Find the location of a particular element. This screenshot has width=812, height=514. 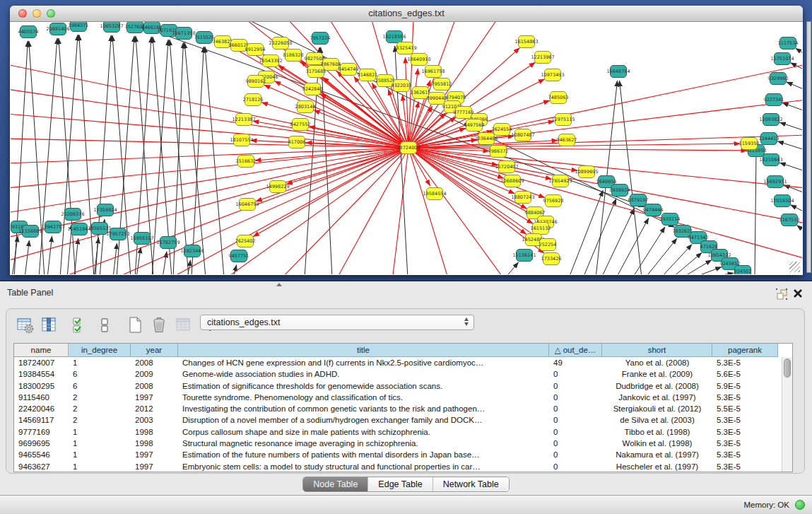

network-node: 3624554 is located at coordinates (502, 130).